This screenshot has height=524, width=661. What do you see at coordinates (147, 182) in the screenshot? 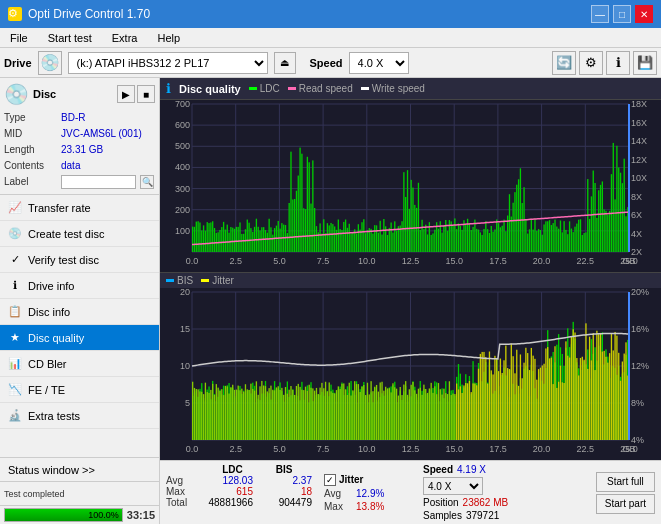
I see `label-btn: 🔍` at bounding box center [147, 182].